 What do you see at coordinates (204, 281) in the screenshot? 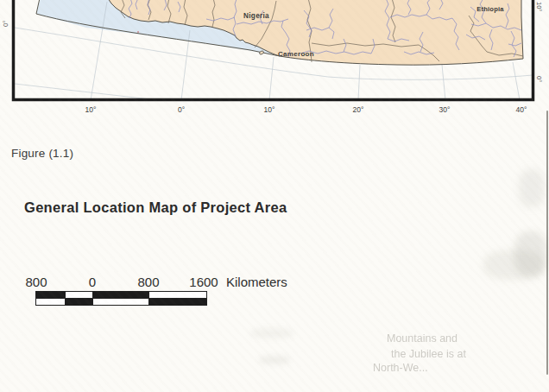
I see `scalebar-label-1600: 1600` at bounding box center [204, 281].